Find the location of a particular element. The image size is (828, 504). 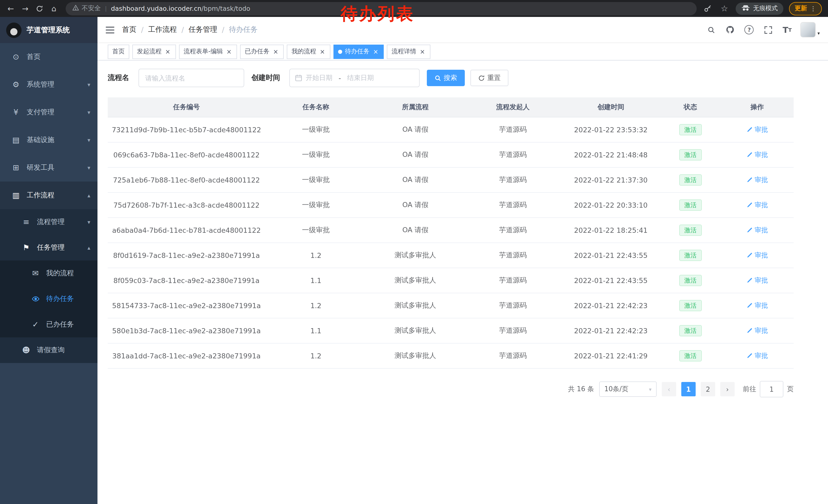

caret-down-icon: ▾ is located at coordinates (650, 389).